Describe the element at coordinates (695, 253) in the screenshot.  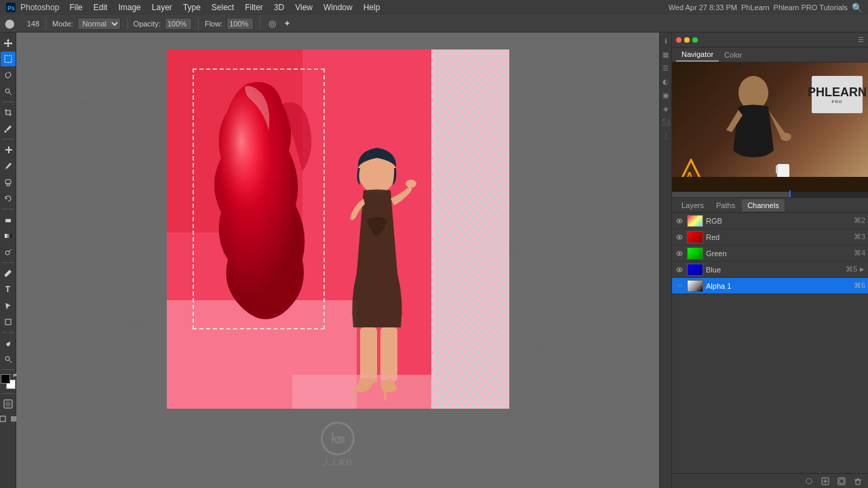
I see `channel-thumb-green` at that location.